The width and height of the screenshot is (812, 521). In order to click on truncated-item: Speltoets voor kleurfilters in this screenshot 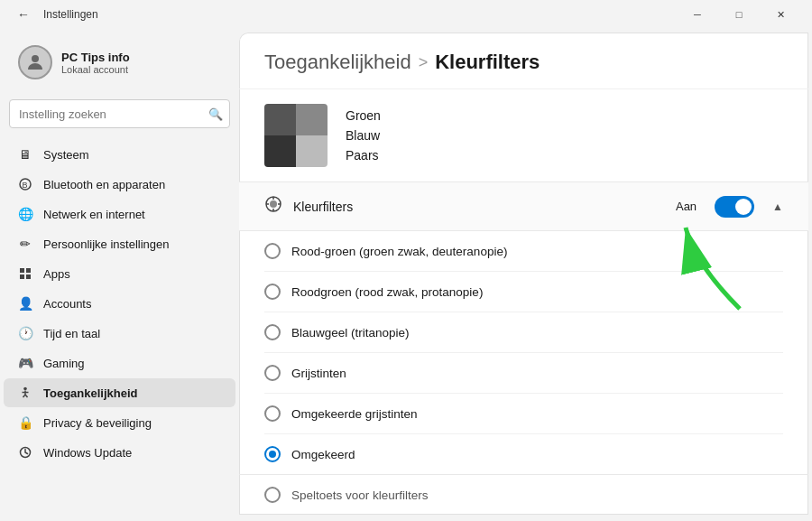, I will do `click(523, 495)`.